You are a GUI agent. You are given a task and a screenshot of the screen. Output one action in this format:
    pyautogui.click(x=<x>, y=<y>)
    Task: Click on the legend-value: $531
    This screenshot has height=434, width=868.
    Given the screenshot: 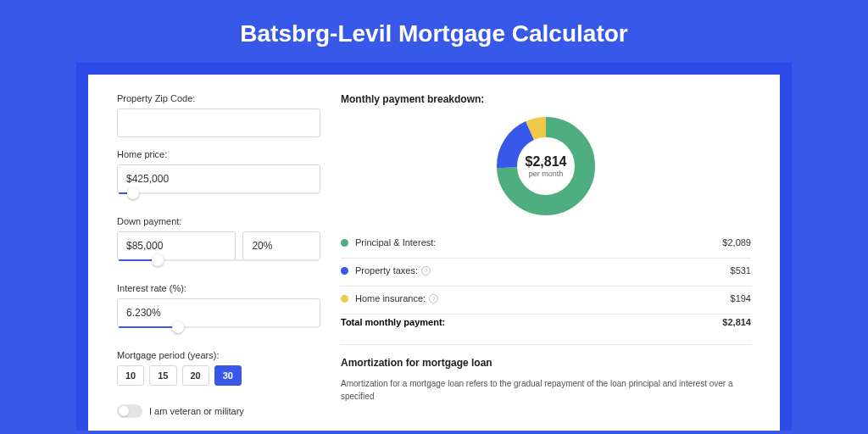 What is the action you would take?
    pyautogui.click(x=741, y=270)
    